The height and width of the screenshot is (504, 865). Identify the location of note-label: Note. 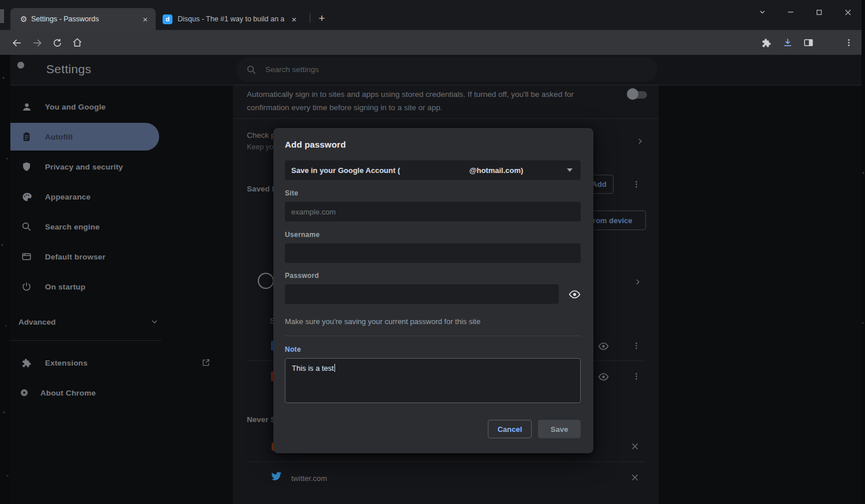
(432, 349).